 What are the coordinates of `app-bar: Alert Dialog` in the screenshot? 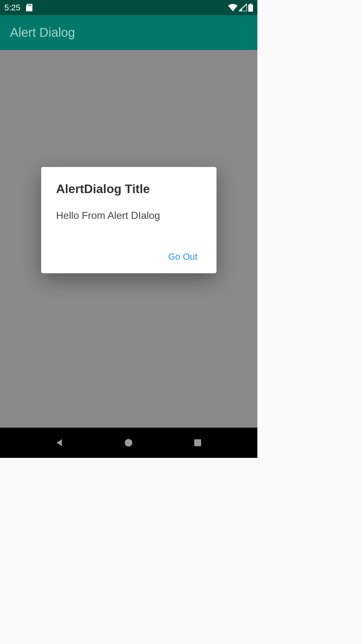 It's located at (129, 33).